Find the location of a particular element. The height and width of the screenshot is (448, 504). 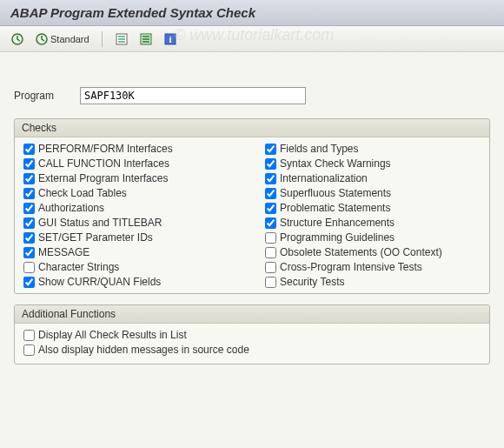

check-left-8-checkbox is located at coordinates (30, 268).